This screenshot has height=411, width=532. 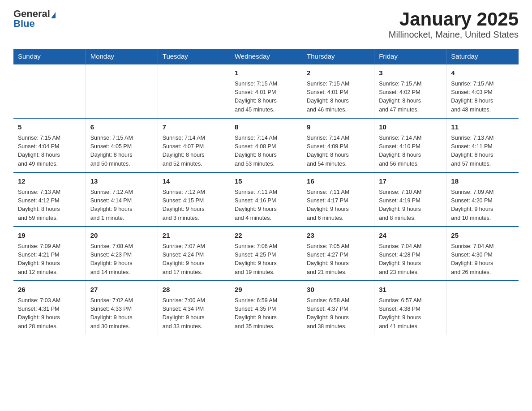 What do you see at coordinates (122, 260) in the screenshot?
I see `day-info: Sunrise: 7:08 AMSunset: 4:23 PMDaylight:…` at bounding box center [122, 260].